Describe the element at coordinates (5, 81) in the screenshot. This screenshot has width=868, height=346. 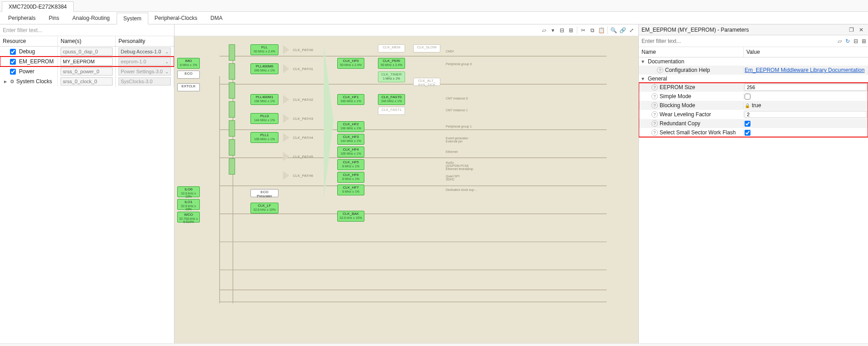
I see `expand-icon: ▸` at that location.